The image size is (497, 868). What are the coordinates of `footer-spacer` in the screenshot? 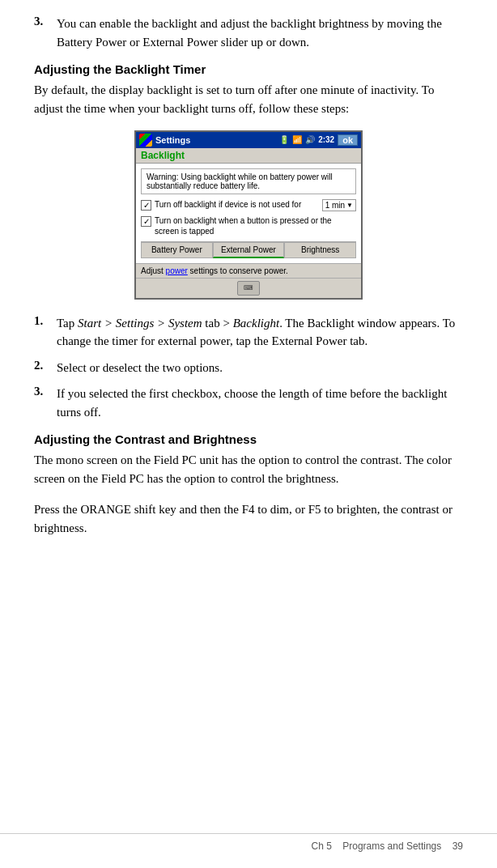 It's located at (447, 846).